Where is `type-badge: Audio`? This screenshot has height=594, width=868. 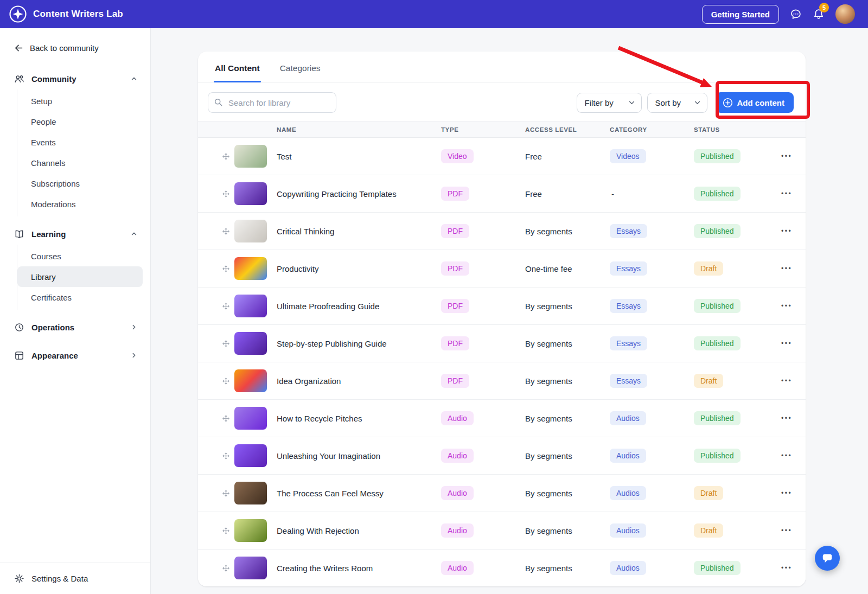
type-badge: Audio is located at coordinates (457, 493).